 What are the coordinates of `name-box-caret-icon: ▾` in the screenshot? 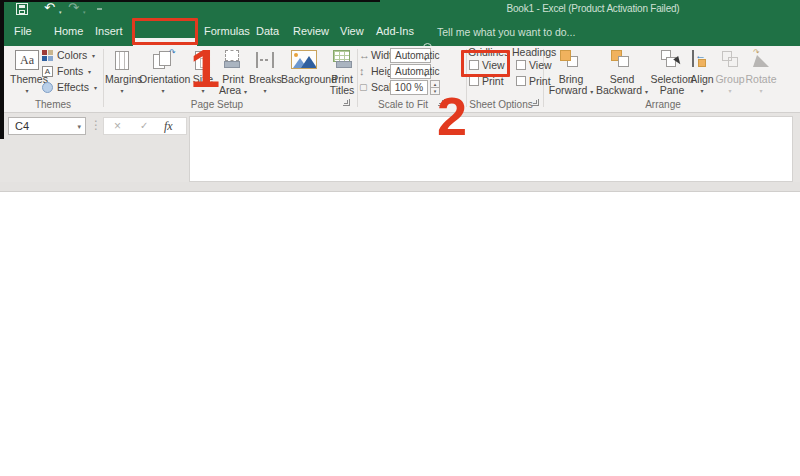 It's located at (79, 127).